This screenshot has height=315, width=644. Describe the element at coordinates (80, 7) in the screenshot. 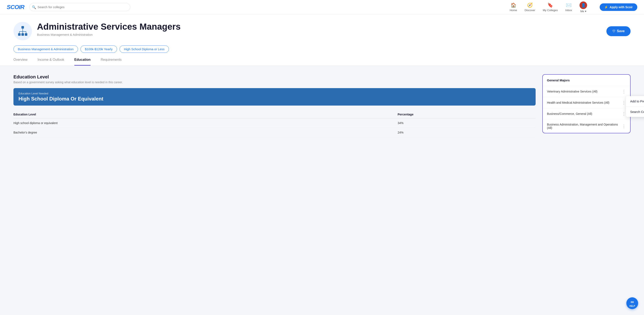

I see `search-bar: 🔍` at that location.